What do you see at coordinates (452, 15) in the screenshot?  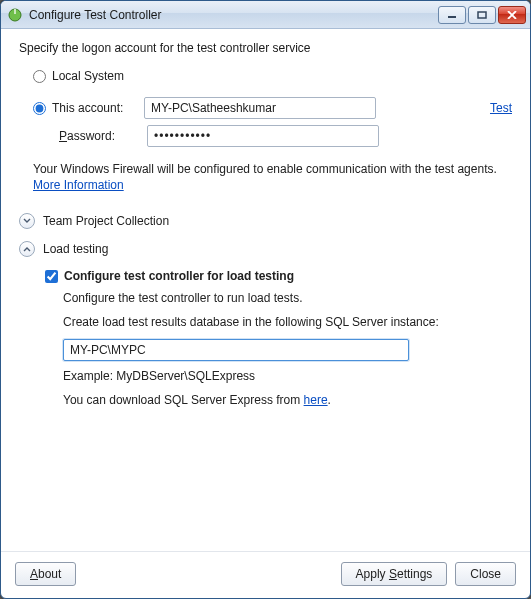 I see `minimize-button` at bounding box center [452, 15].